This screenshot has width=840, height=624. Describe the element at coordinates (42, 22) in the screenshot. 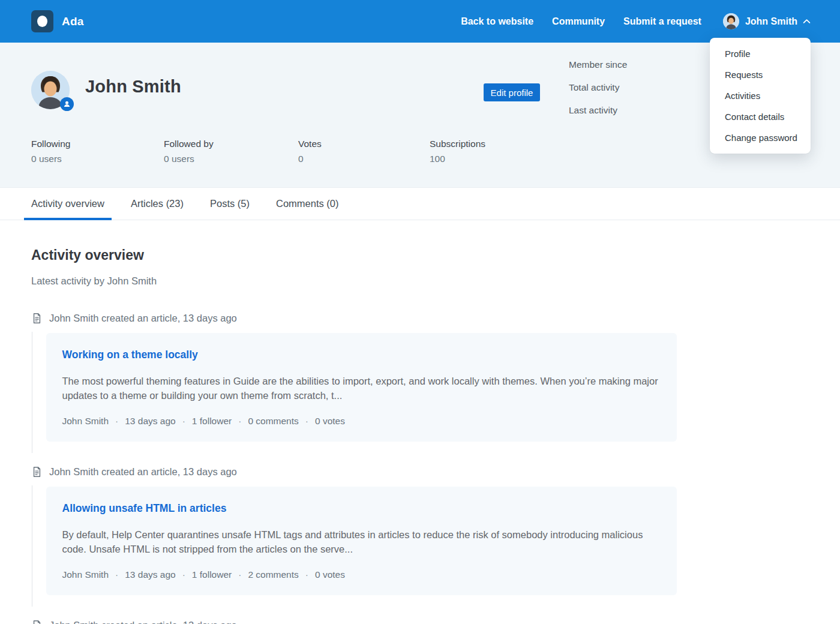

I see `logo-dot-shape` at that location.